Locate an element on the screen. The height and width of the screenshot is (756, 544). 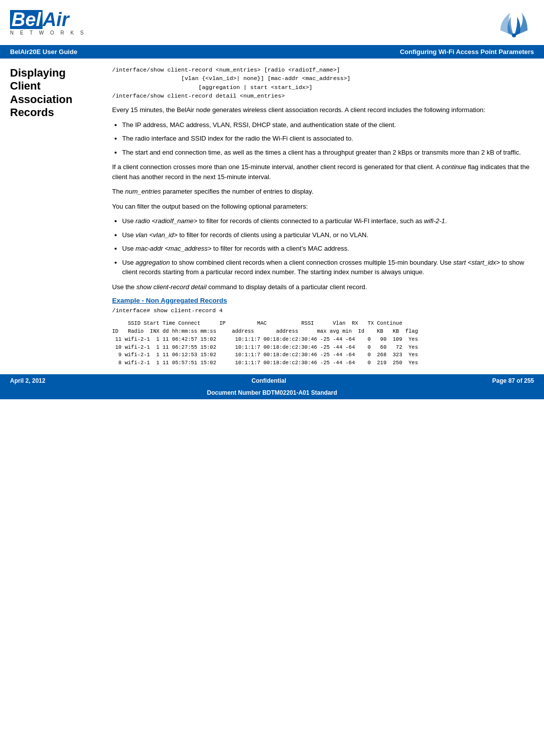
show-detail-italic: show client-record detail is located at coordinates (171, 287).